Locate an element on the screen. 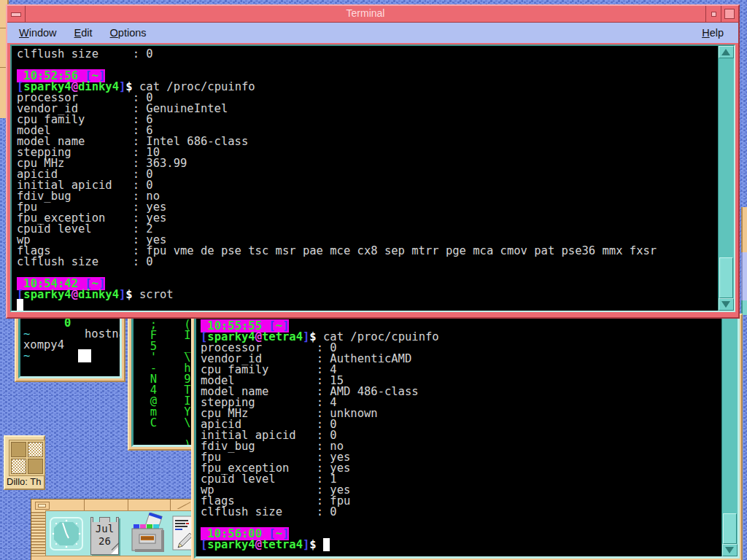 The height and width of the screenshot is (560, 747). ascii-art-terminal-screen: ; ( ] F I ] 5 _ Y ' \ - h N 9 4 T @ I m … is located at coordinates (163, 381).